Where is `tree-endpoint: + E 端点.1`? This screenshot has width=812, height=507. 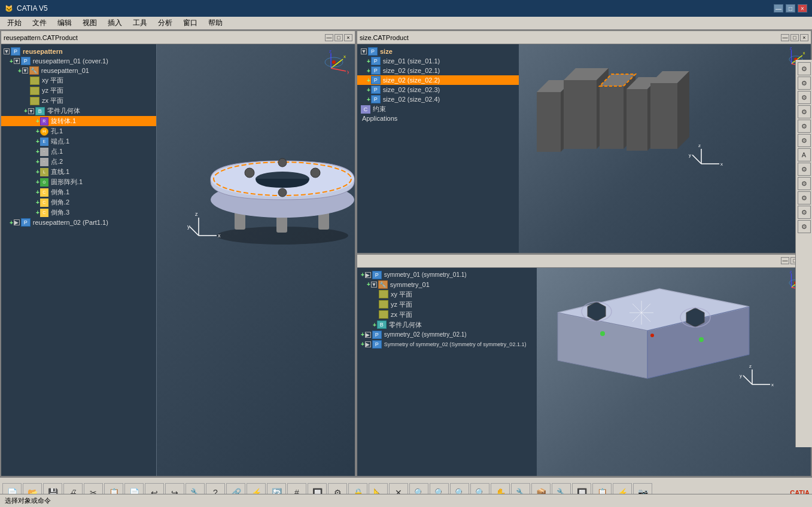 tree-endpoint: + E 端点.1 is located at coordinates (79, 141).